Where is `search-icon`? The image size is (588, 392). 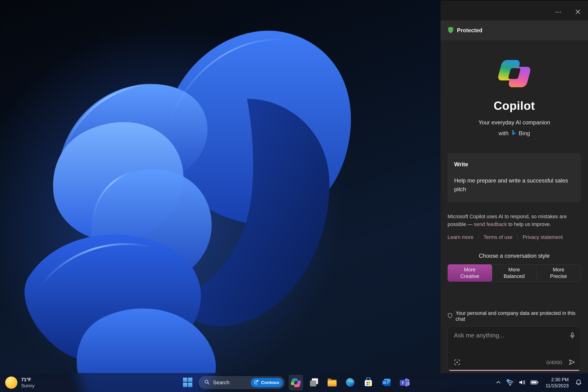 search-icon is located at coordinates (207, 382).